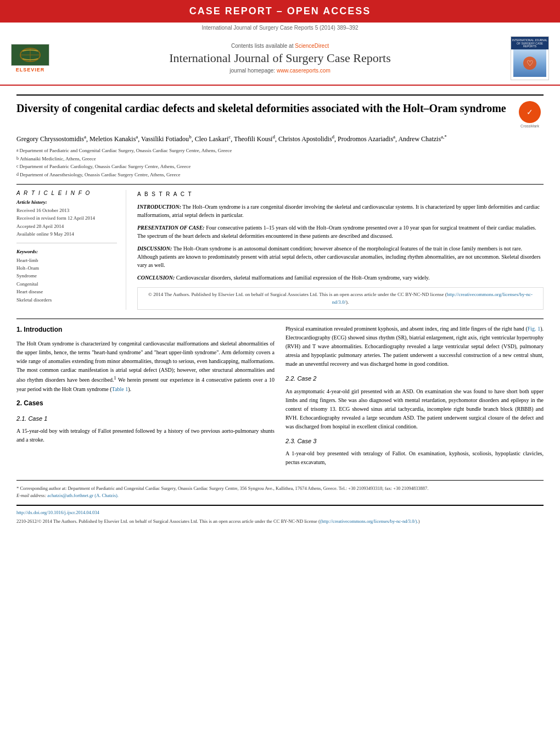 The image size is (560, 742). Describe the element at coordinates (67, 284) in the screenshot. I see `keyword-4: Congenital` at that location.